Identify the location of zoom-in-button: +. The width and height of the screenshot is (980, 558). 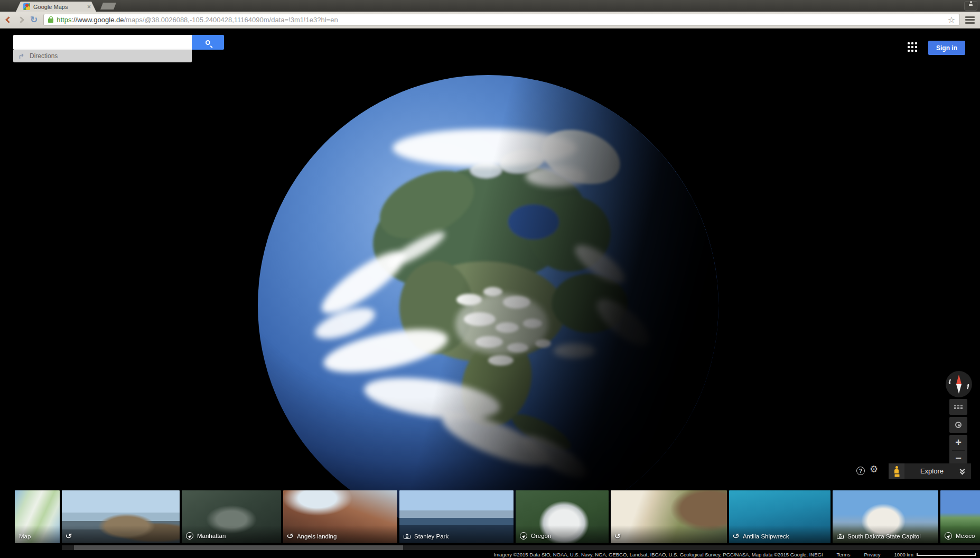
(958, 443).